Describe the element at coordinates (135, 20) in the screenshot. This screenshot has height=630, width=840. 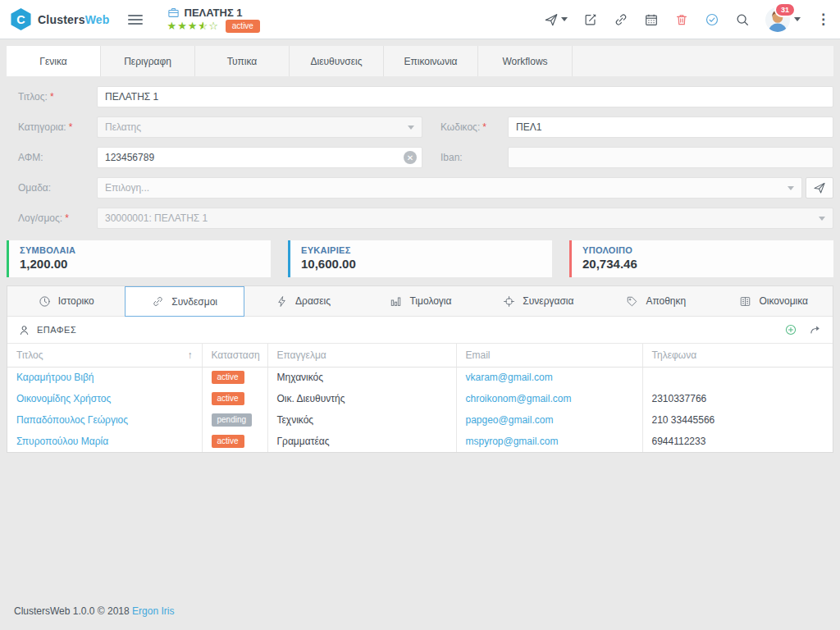
I see `menu-toggle-icon` at that location.